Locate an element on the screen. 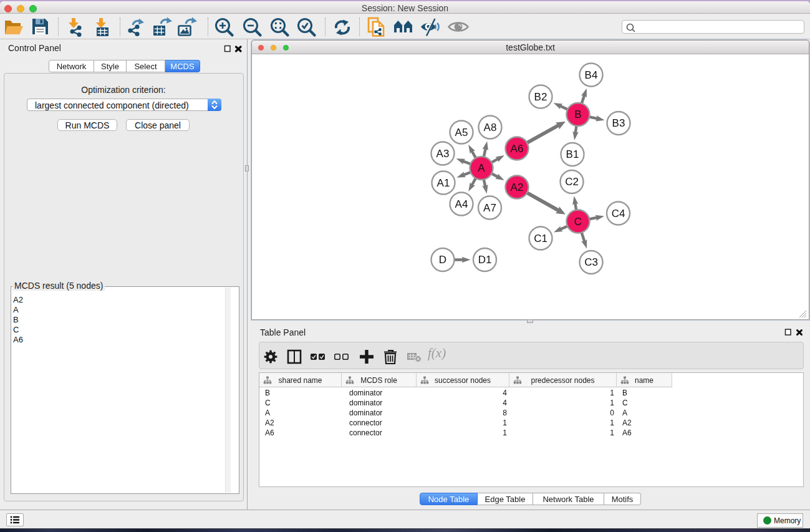  svg-text: C3 is located at coordinates (591, 262).